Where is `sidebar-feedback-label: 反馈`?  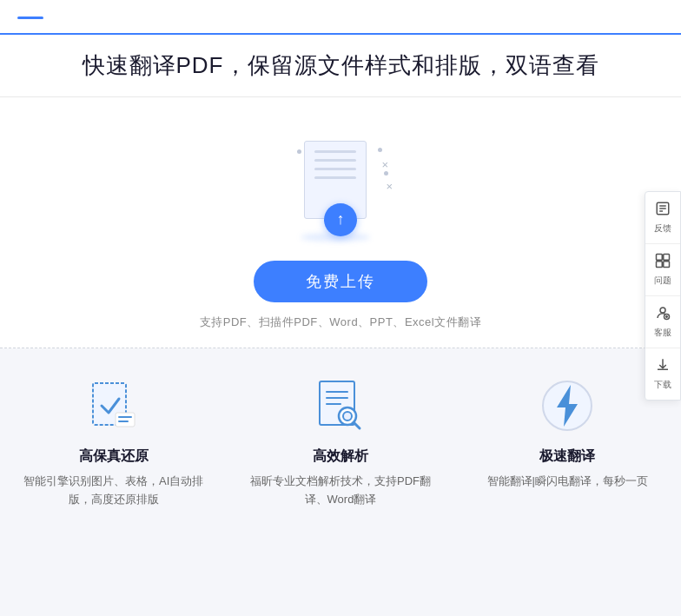 sidebar-feedback-label: 反馈 is located at coordinates (663, 229).